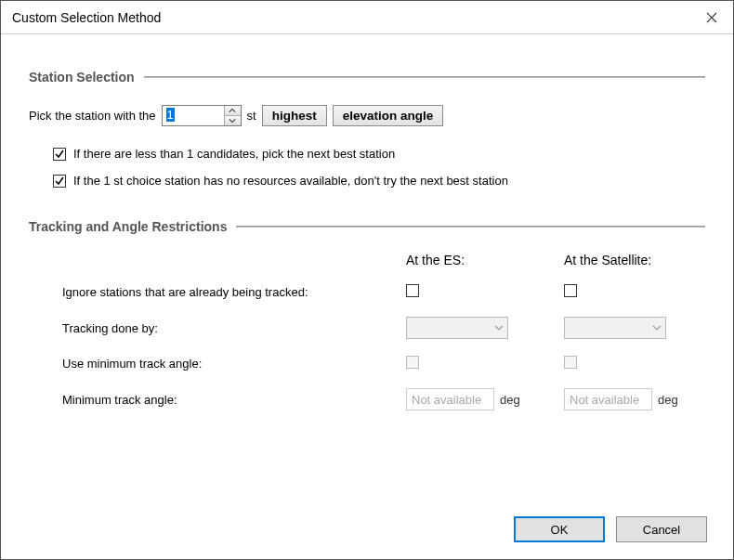 The width and height of the screenshot is (734, 560). Describe the element at coordinates (82, 77) in the screenshot. I see `station-selection-heading: Station Selection` at that location.